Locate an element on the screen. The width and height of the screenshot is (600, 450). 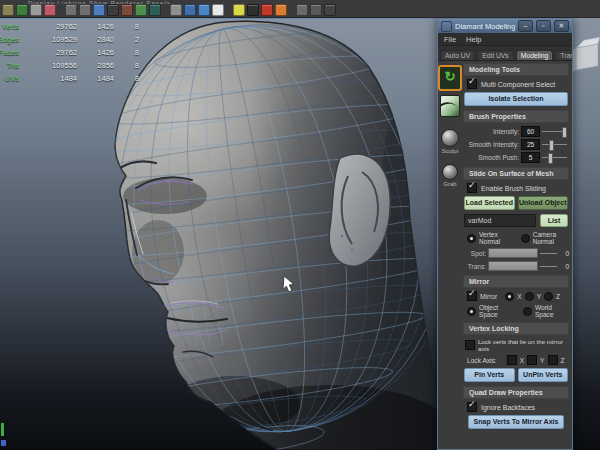
lock-verts-checkbox is located at coordinates (470, 345).